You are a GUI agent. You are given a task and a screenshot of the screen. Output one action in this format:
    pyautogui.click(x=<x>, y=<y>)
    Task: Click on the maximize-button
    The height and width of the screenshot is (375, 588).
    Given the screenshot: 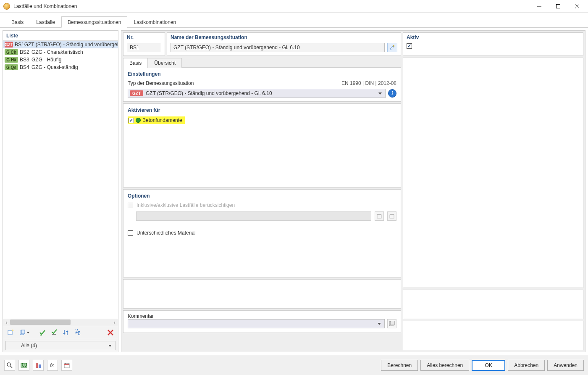 What is the action you would take?
    pyautogui.click(x=558, y=6)
    